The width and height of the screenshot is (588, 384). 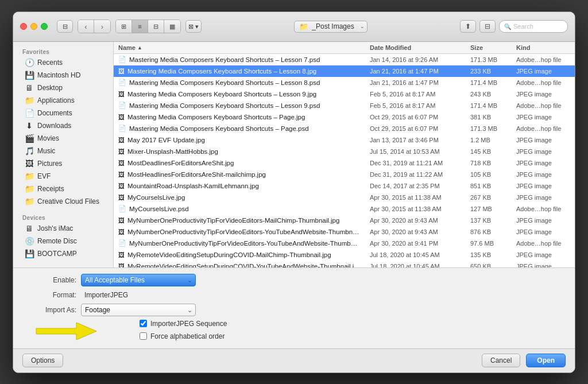 What do you see at coordinates (345, 209) in the screenshot?
I see `table-row: 📄 MyCourselsLive.psd Apr 30, 2015 at 11:…` at bounding box center [345, 209].